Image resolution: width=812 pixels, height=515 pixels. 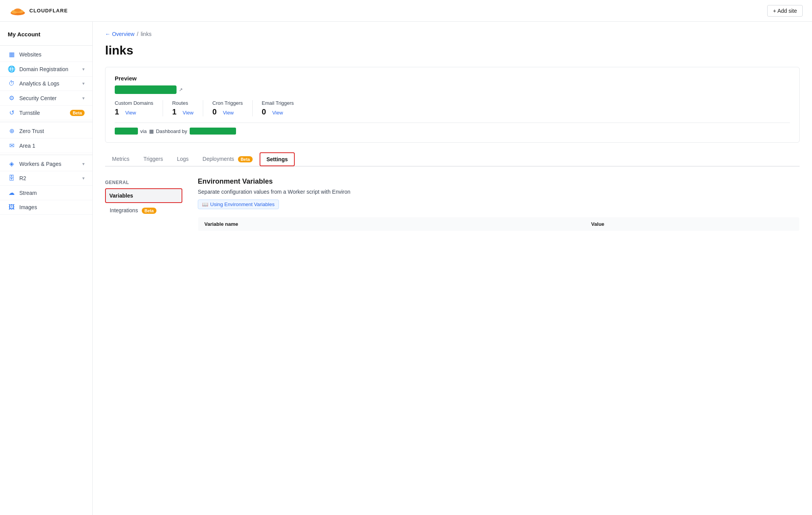 What do you see at coordinates (12, 145) in the screenshot?
I see `area1-icon: ✉` at bounding box center [12, 145].